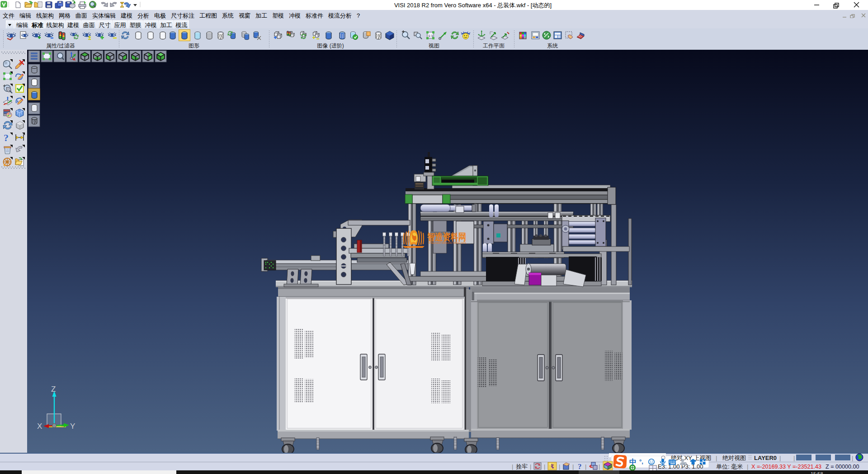  What do you see at coordinates (522, 467) in the screenshot?
I see `svg-text: 拴牢` at bounding box center [522, 467].